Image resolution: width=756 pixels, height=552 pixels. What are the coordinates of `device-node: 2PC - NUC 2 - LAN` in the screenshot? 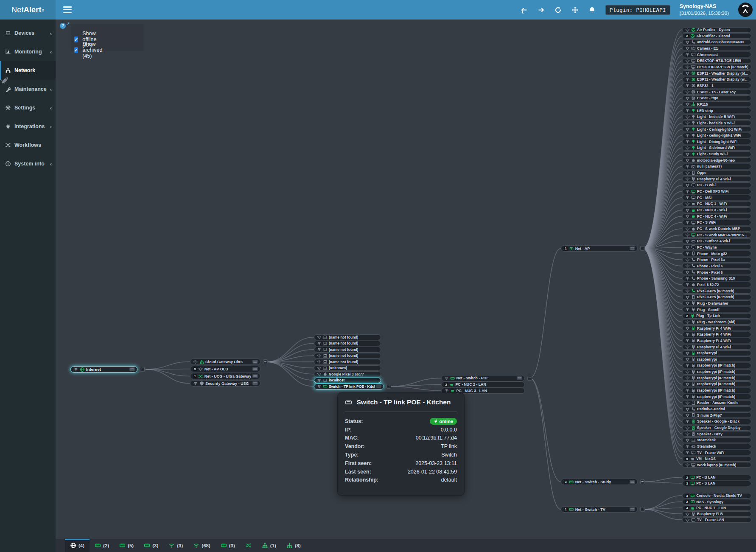 It's located at (483, 384).